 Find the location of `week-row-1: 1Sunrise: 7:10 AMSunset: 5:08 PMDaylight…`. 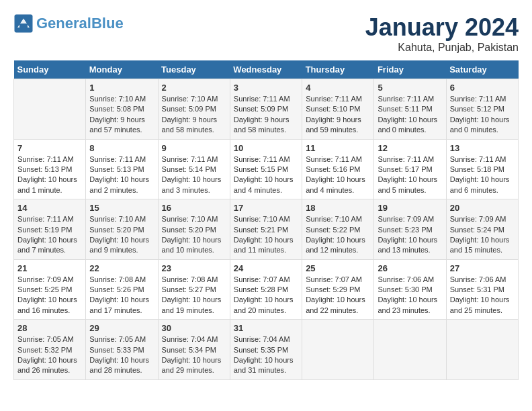

week-row-1: 1Sunrise: 7:10 AMSunset: 5:08 PMDaylight… is located at coordinates (266, 109).